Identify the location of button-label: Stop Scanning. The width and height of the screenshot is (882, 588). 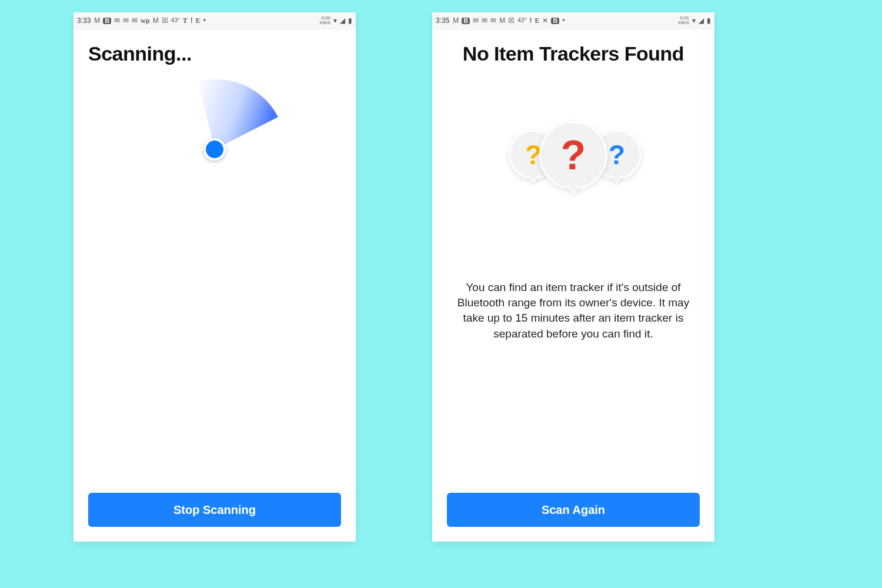
(215, 510).